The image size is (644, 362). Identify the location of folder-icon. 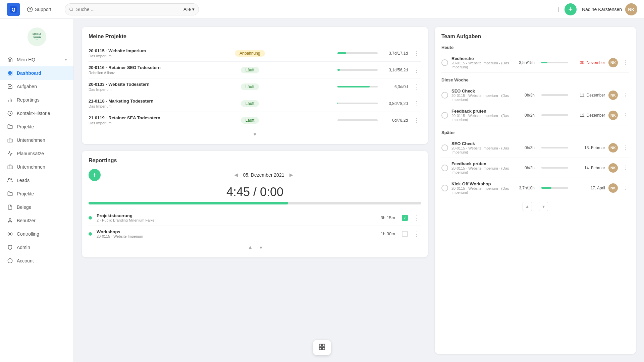
(10, 127).